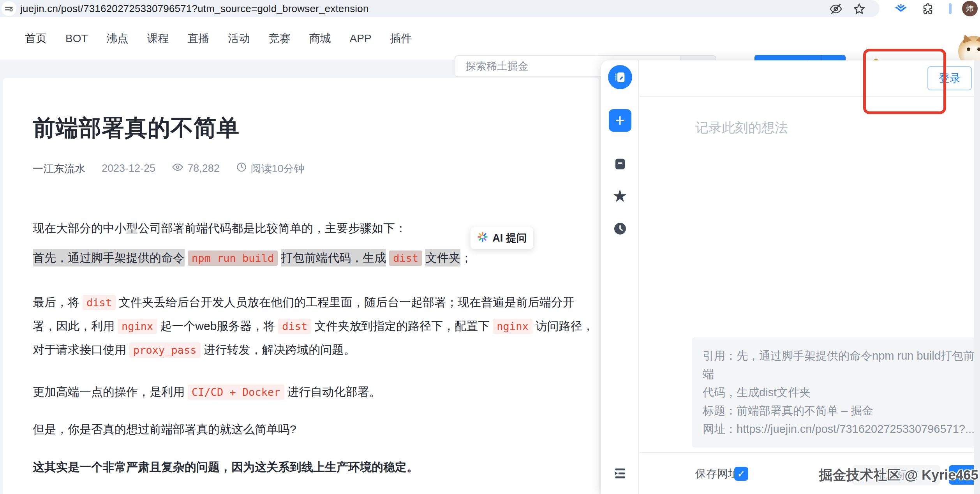 The image size is (980, 494). What do you see at coordinates (169, 168) in the screenshot?
I see `article-meta: 一江东流水 2023-12-25 78,282 阅读10分钟` at bounding box center [169, 168].